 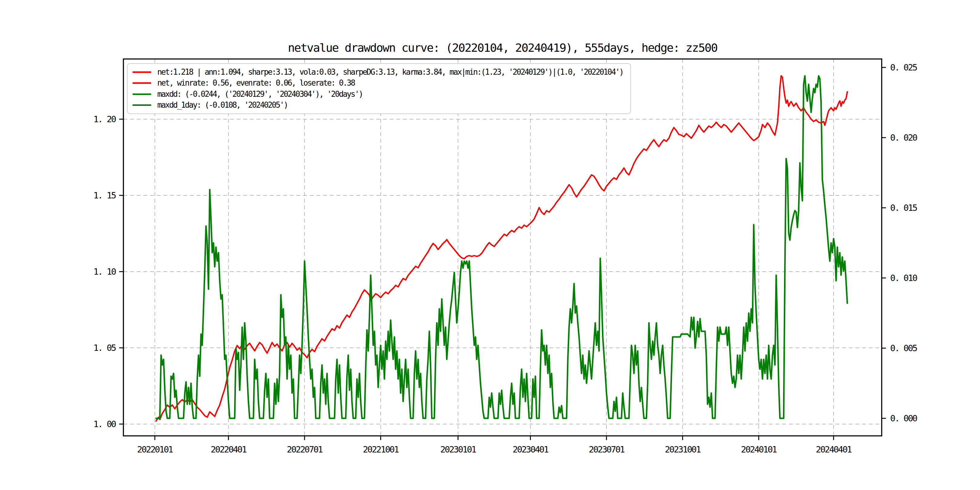 I want to click on legend-label: net, winrate: 0.56, evenrate: 0.06, lose…, so click(x=256, y=83).